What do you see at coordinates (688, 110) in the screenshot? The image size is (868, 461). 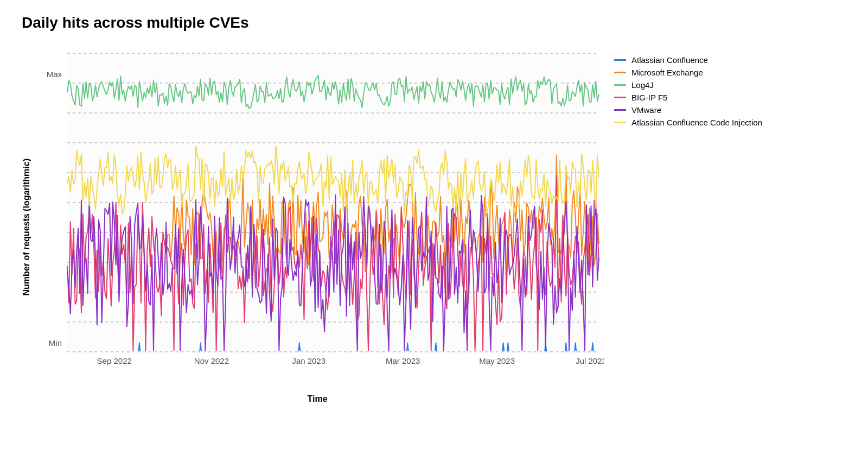 I see `legend-item: VMware` at bounding box center [688, 110].